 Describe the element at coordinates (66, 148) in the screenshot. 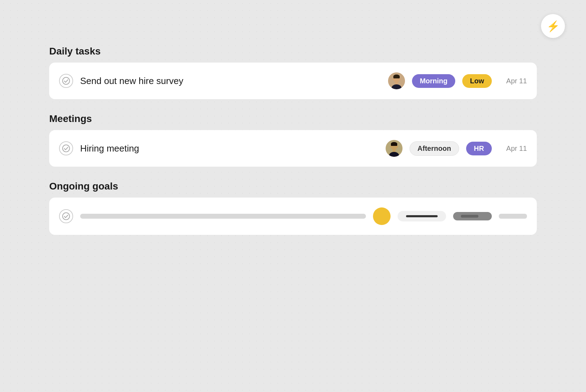

I see `meeting-complete-icon` at that location.